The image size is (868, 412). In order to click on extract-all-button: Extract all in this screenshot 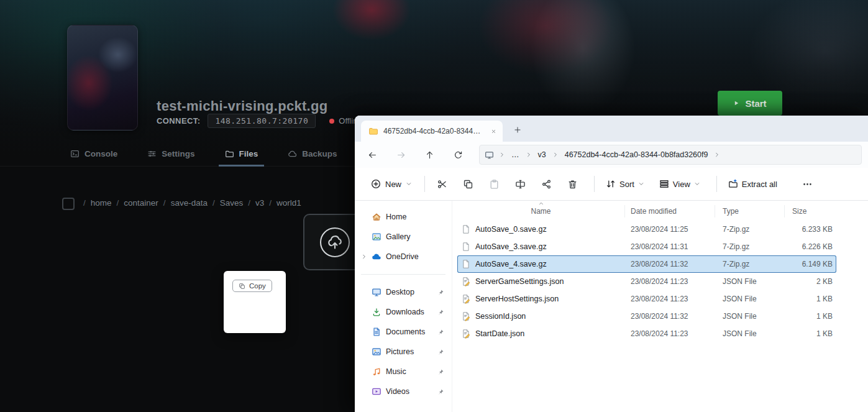, I will do `click(753, 184)`.